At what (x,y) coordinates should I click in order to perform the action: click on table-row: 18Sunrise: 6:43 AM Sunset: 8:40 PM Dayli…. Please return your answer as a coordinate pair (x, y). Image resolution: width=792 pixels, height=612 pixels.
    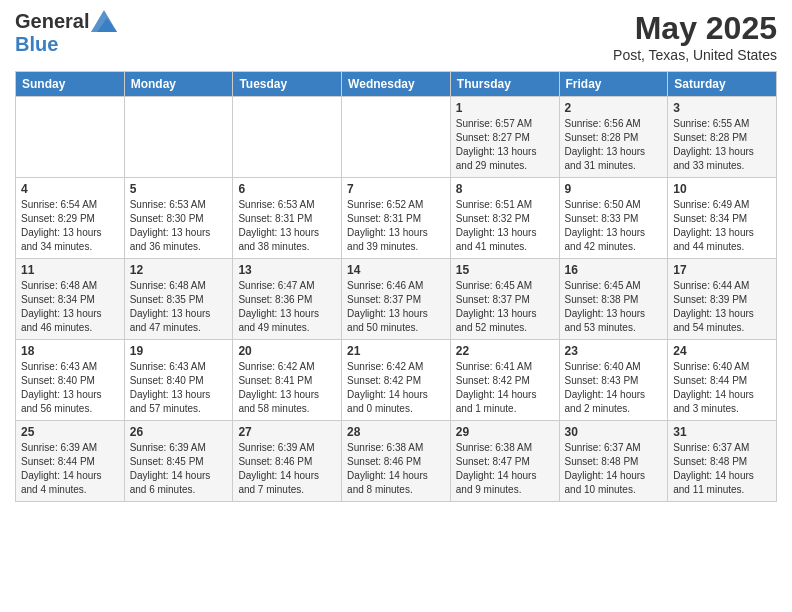
    Looking at the image, I should click on (70, 380).